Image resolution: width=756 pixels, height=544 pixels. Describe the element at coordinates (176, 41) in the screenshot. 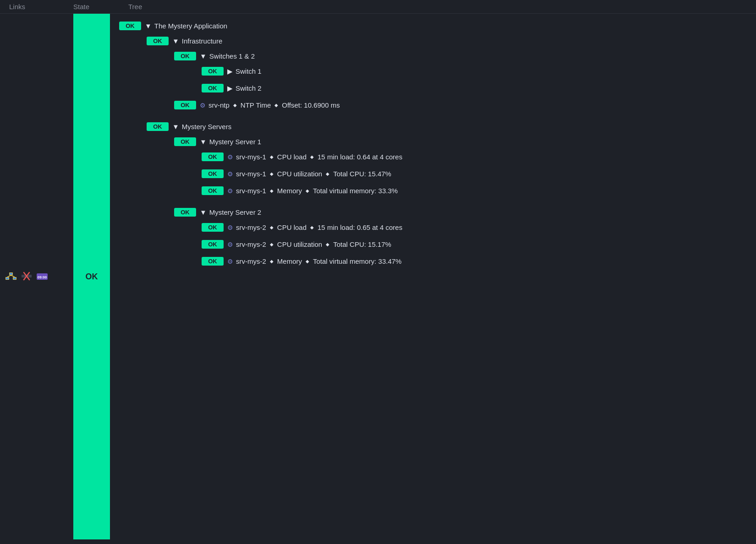

I see `expand-icon-infra: ▼` at that location.